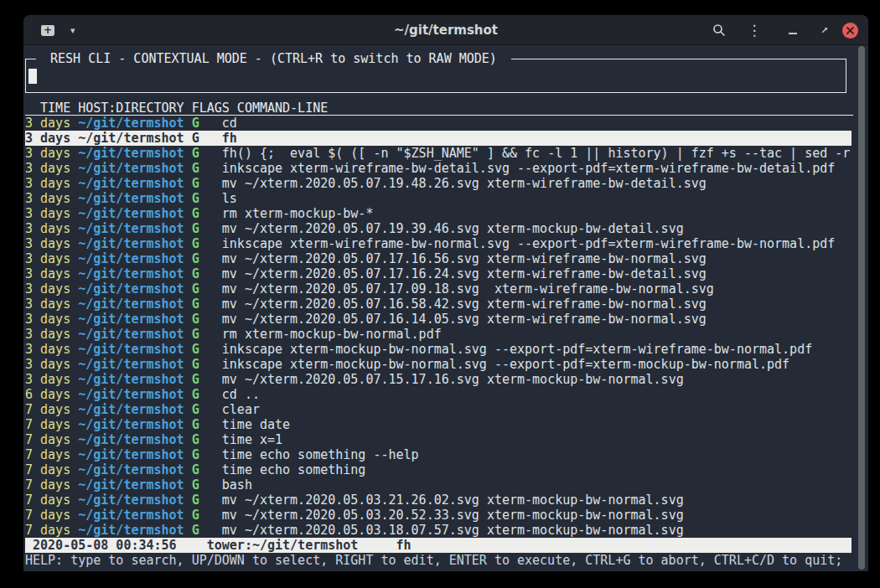  I want to click on row-command: mv ~/xterm.2020.05.07.16.14.05.svg xterm…, so click(464, 319).